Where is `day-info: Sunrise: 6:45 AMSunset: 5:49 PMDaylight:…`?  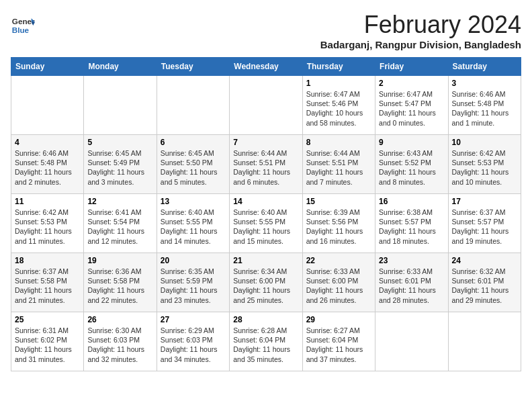
day-info: Sunrise: 6:45 AMSunset: 5:49 PMDaylight:… is located at coordinates (120, 168).